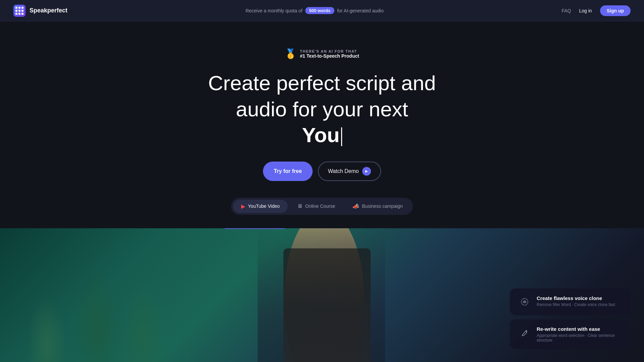  Describe the element at coordinates (322, 171) in the screenshot. I see `hero-buttons: Try for free Watch Demo ▶` at that location.